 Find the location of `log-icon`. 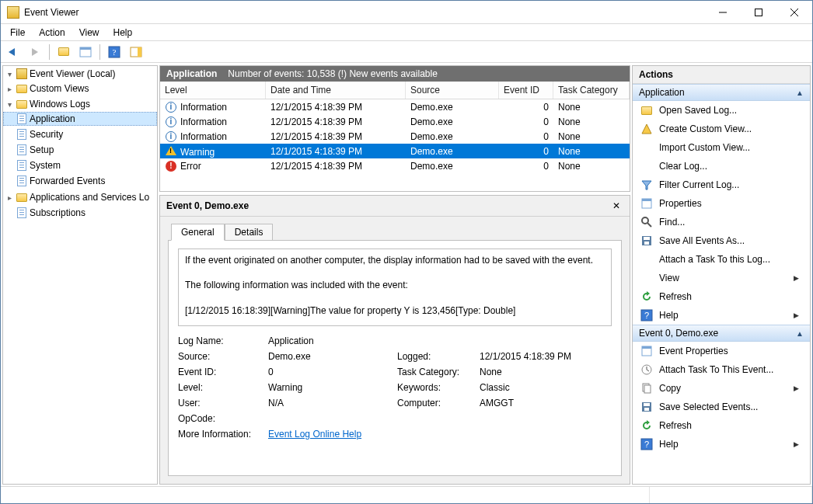

log-icon is located at coordinates (22, 150).